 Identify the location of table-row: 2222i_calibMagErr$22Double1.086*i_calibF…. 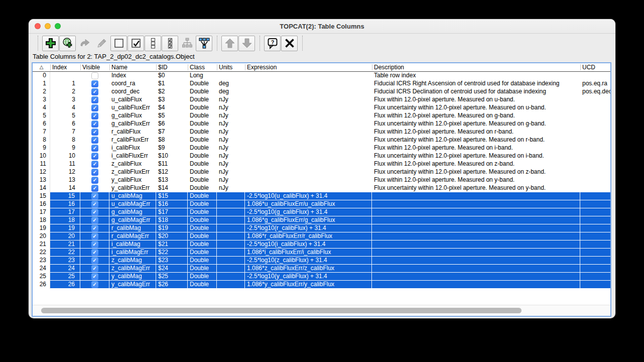
(321, 253).